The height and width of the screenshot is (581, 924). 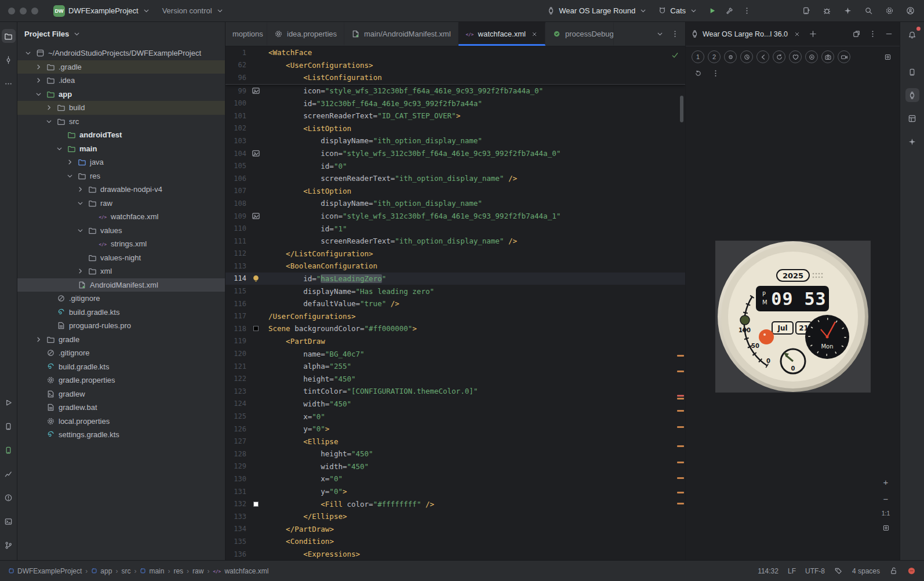 I want to click on snapshot-button, so click(x=887, y=57).